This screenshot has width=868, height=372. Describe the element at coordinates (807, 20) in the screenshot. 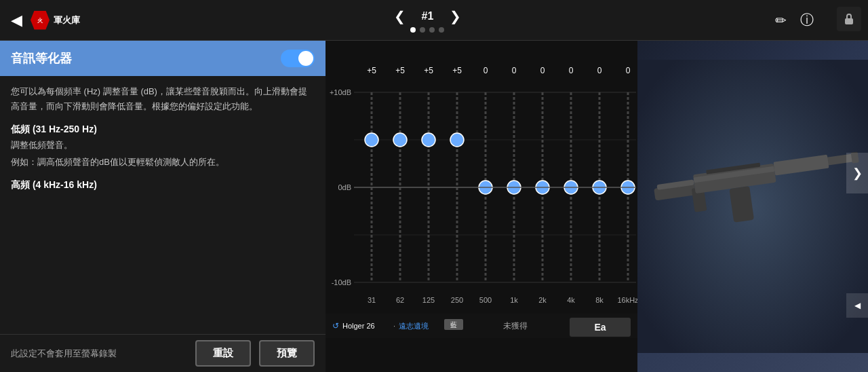

I see `info-button: ⓘ` at that location.